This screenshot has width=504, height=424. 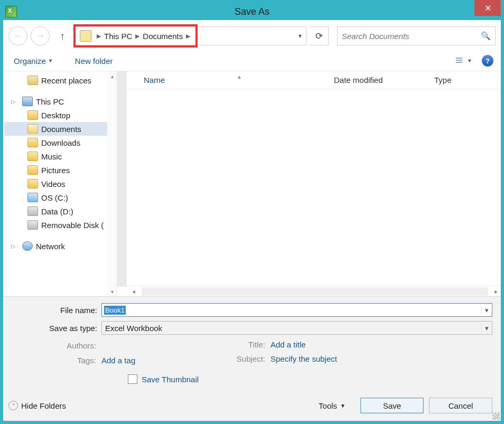 What do you see at coordinates (60, 197) in the screenshot?
I see `tree-item-os-drive: OS (C:)` at bounding box center [60, 197].